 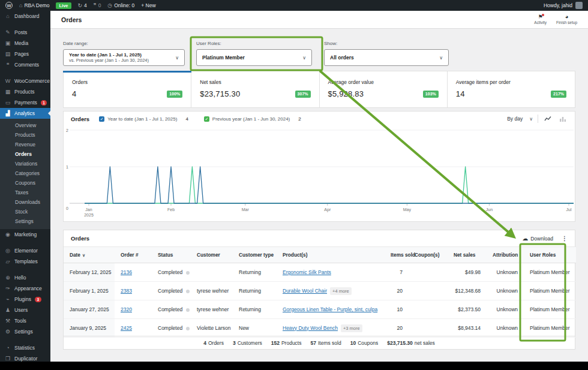 I want to click on date-range-select: Year to date (Jan 1 - Jul 1, 2025) vs. P…, so click(x=124, y=58).